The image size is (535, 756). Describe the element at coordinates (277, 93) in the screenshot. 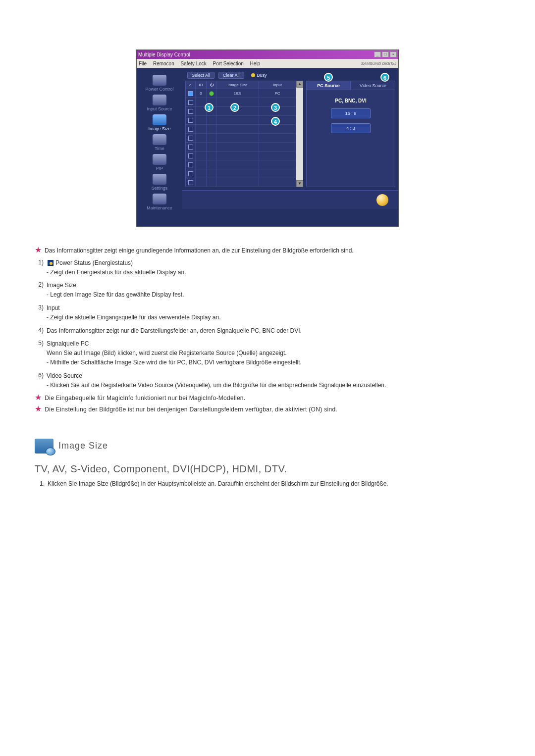

I see `row-input: PC` at that location.